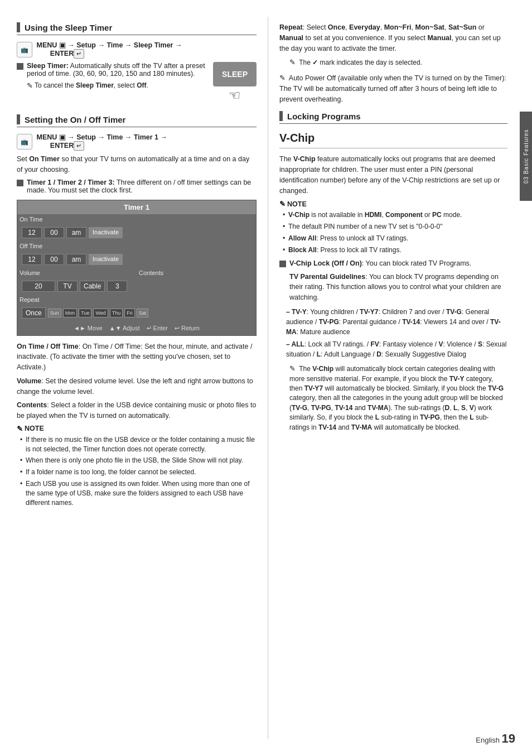  Describe the element at coordinates (394, 227) in the screenshot. I see `vchip-note-section: ✎ NOTE V-Chip is not available in HDMI, …` at that location.